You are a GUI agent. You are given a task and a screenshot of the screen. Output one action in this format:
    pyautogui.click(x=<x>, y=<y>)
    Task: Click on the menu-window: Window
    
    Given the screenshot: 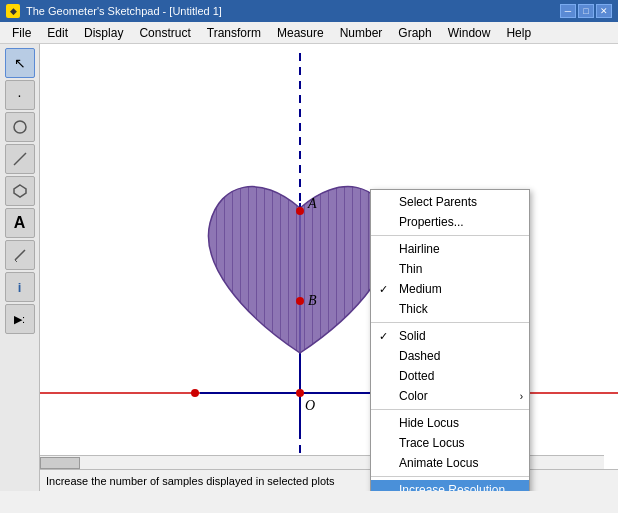 What is the action you would take?
    pyautogui.click(x=470, y=32)
    